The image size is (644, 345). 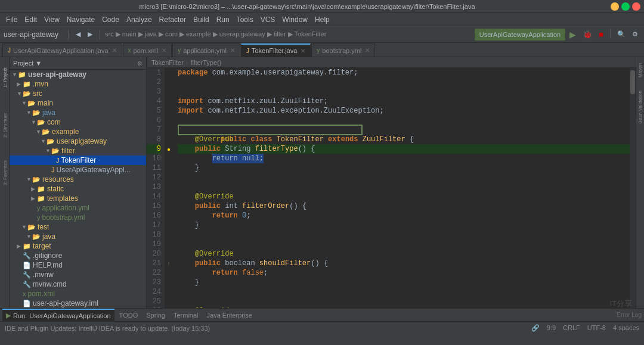 What do you see at coordinates (230, 315) in the screenshot?
I see `java-enterprise-tab: Java Enterprise` at bounding box center [230, 315].